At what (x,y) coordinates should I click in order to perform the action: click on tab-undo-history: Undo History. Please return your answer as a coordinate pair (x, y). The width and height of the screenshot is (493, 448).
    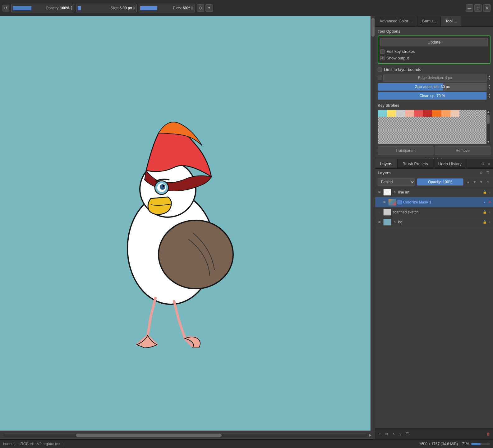
    Looking at the image, I should click on (450, 164).